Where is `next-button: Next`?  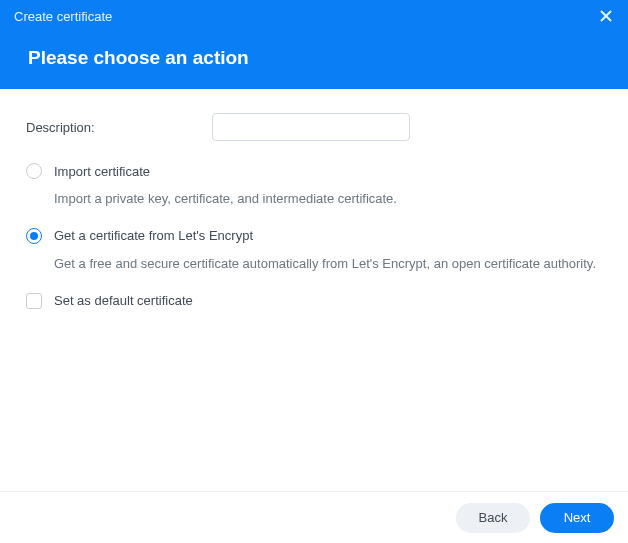
next-button: Next is located at coordinates (577, 518).